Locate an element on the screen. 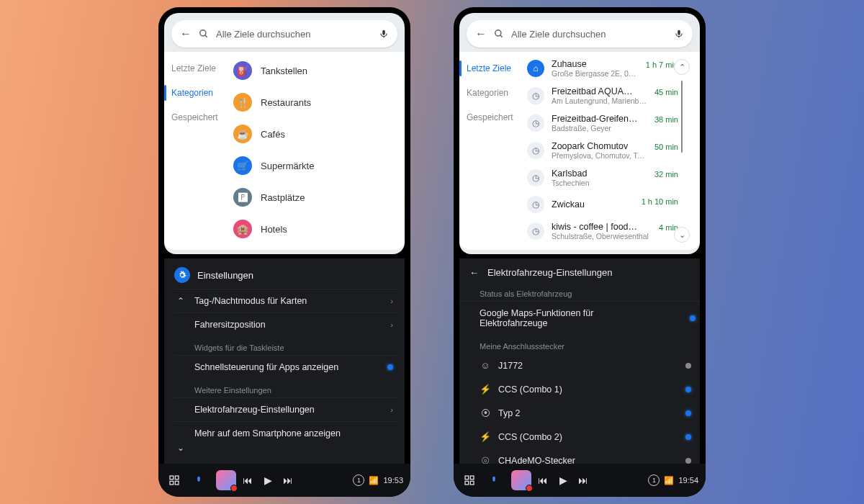 Image resolution: width=864 pixels, height=504 pixels. destination-item: ◷ Zoopark ChomutovPřemyslova, Chomutov, … is located at coordinates (603, 150).